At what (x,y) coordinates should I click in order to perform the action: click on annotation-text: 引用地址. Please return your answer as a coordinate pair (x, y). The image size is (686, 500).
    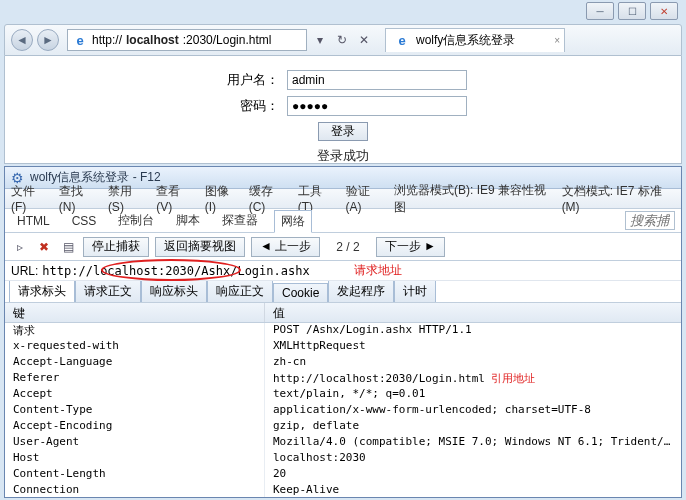
    Looking at the image, I should click on (513, 378).